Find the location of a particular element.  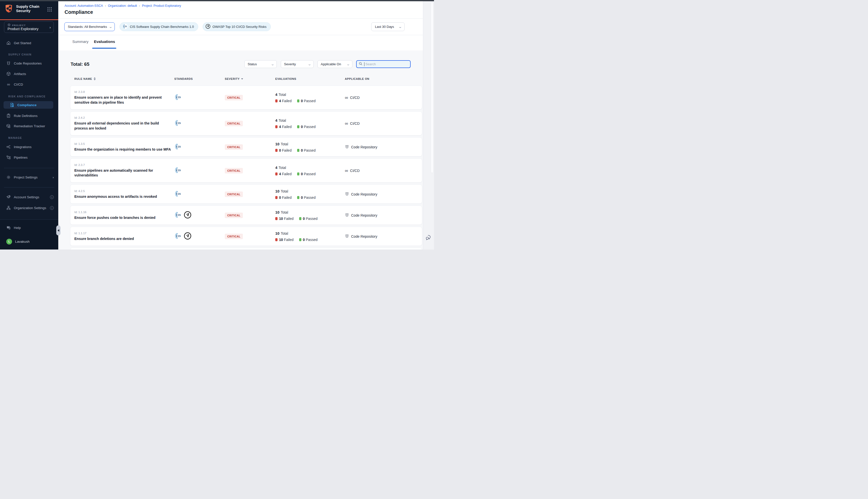

sidebar-item-artifacts: Artifacts is located at coordinates (29, 74).